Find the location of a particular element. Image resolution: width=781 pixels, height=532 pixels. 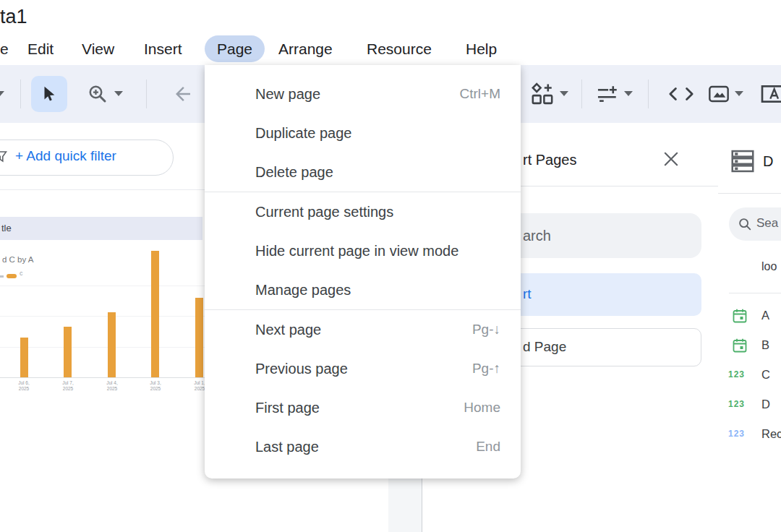

menu-item-manage-pages: Manage pages is located at coordinates (363, 290).